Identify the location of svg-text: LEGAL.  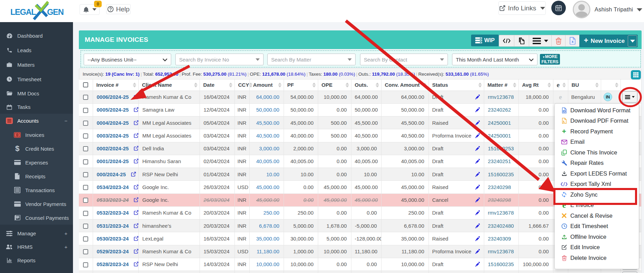
(23, 12).